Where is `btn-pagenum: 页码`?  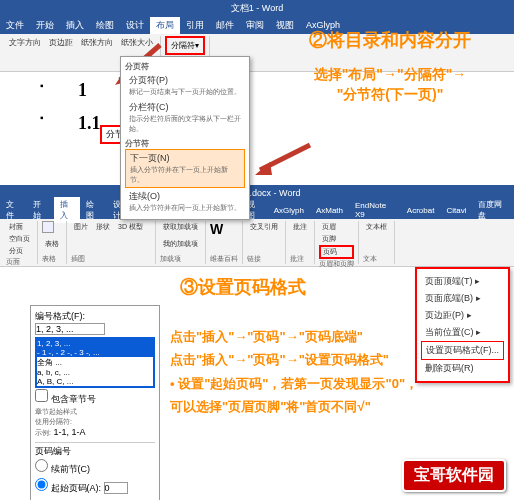
btn-pagenum: 页码 is located at coordinates (336, 252).